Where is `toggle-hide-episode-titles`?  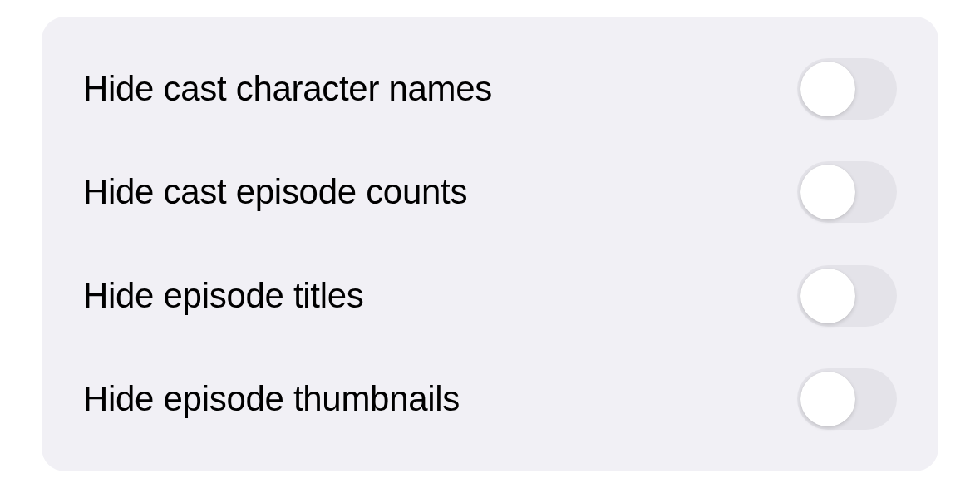
toggle-hide-episode-titles is located at coordinates (847, 296).